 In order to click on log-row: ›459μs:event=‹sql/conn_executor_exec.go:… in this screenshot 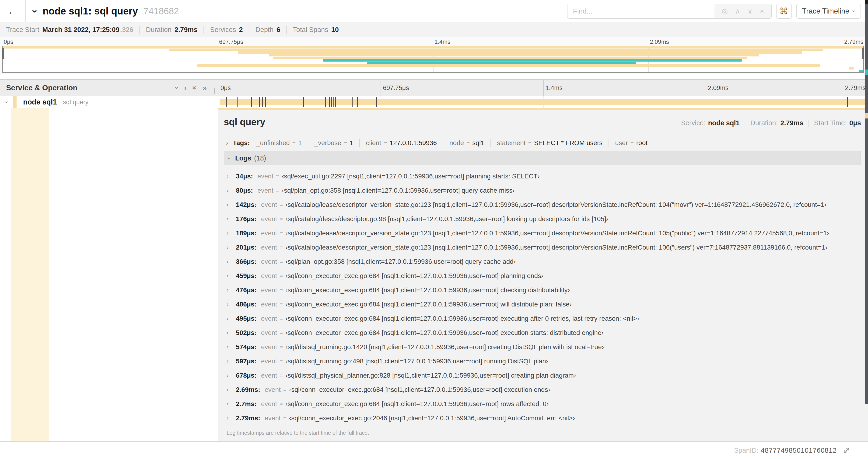, I will do `click(544, 276)`.